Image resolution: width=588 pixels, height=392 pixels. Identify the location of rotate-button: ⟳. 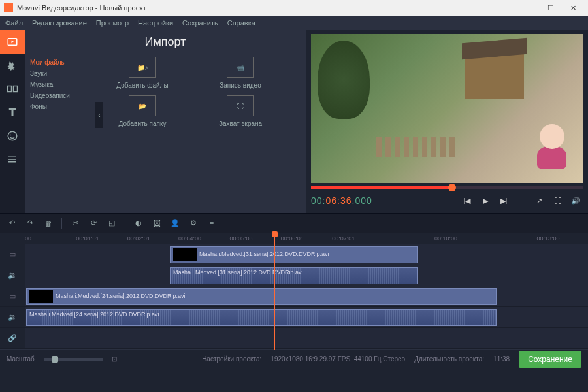
(93, 223).